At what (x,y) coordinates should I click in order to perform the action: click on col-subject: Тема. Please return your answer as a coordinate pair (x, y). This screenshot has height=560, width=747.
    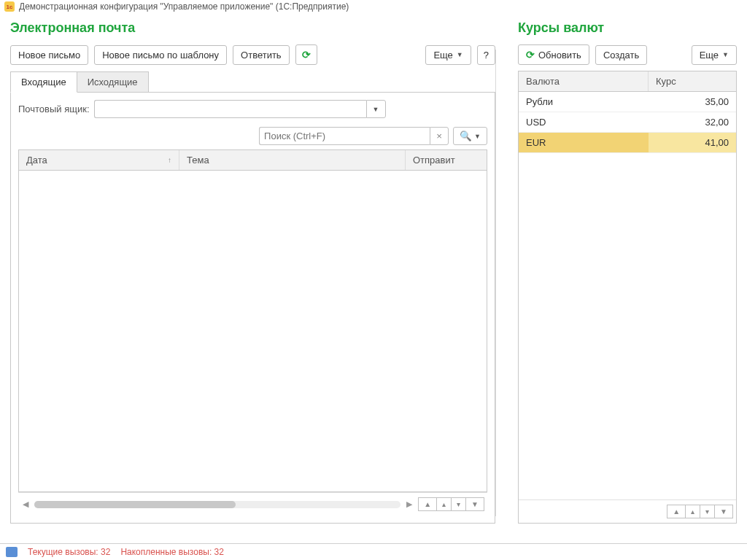
    Looking at the image, I should click on (293, 160).